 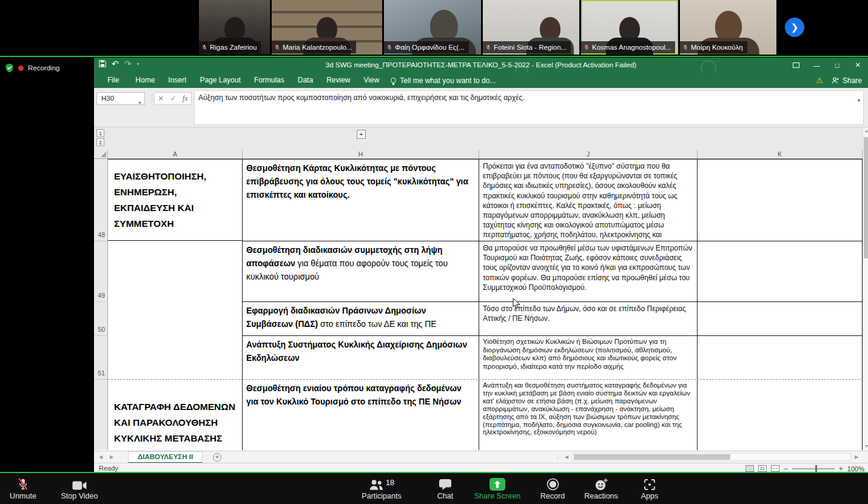 I want to click on column-header-j: J, so click(x=588, y=154).